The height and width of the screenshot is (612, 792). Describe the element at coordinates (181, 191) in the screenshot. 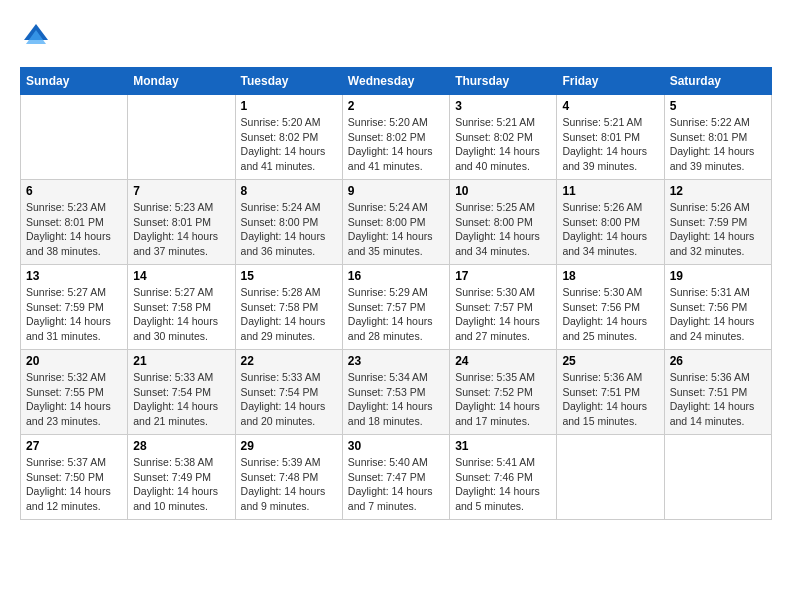

I see `day-number: 7` at that location.